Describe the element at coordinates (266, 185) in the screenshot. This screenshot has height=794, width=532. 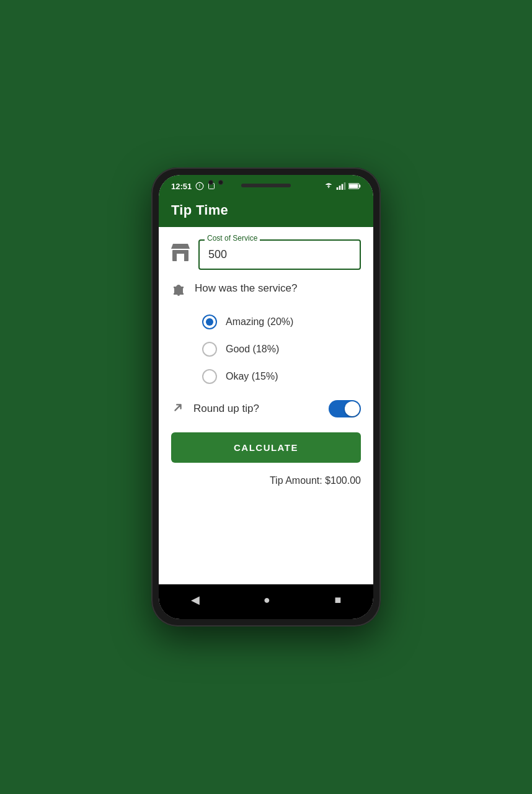
I see `speaker` at that location.